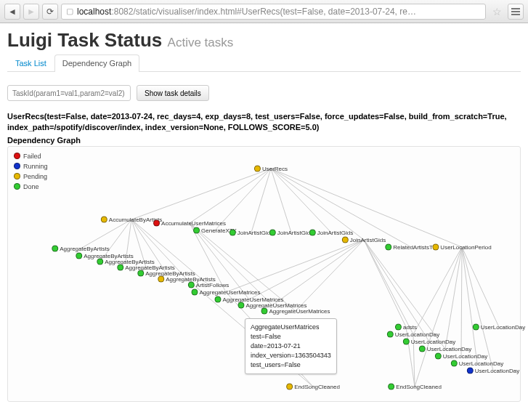  I want to click on tooltip-line: AggregateUserMatrices, so click(291, 327).